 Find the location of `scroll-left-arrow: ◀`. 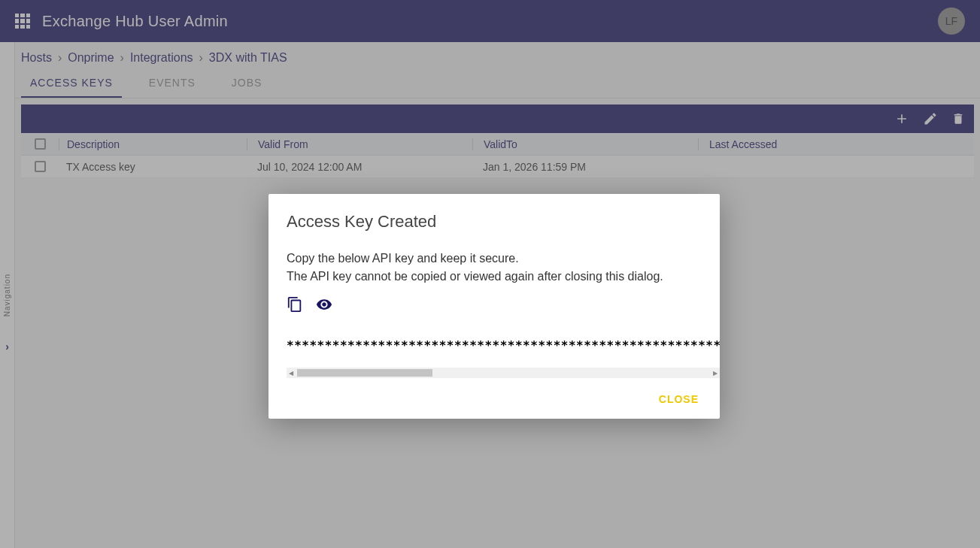

scroll-left-arrow: ◀ is located at coordinates (291, 373).